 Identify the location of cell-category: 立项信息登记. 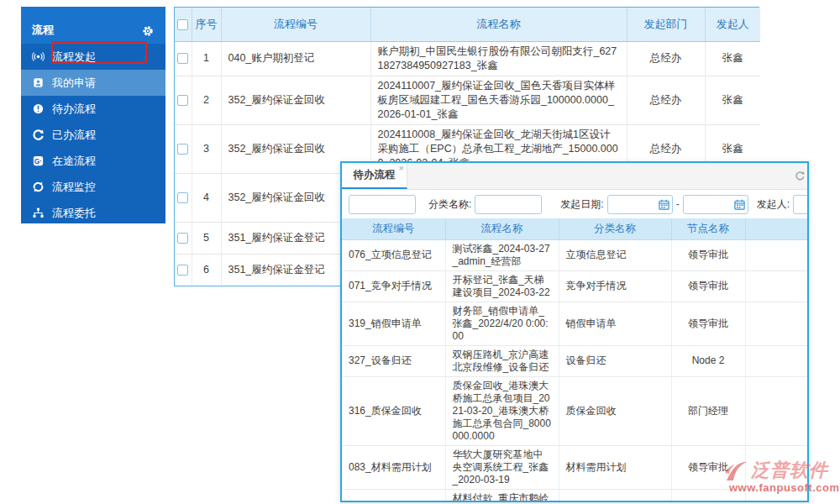
(615, 255).